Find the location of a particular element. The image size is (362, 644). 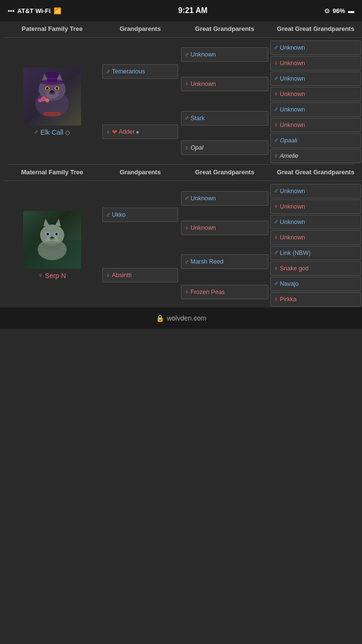

marsh-reed-gg: ♂ Link (NBW) ♀ Snake god is located at coordinates (316, 261).